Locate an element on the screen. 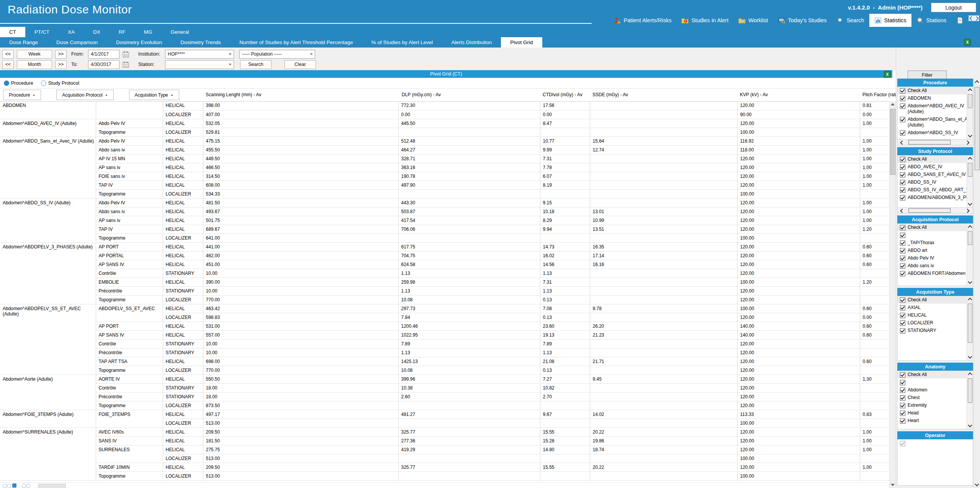 This screenshot has width=980, height=488. filter-item-helical: HELICAL is located at coordinates (932, 315).